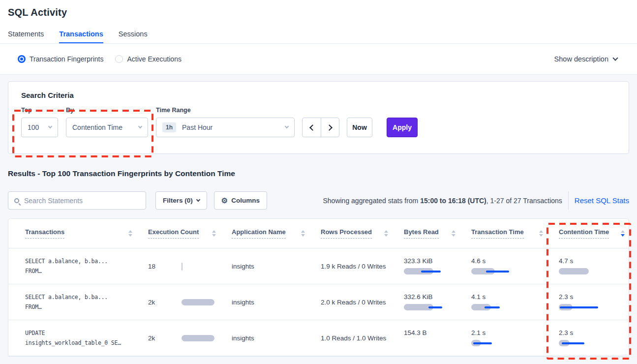 The image size is (637, 364). Describe the element at coordinates (149, 59) in the screenshot. I see `radio-active-executions: Active Executions` at that location.